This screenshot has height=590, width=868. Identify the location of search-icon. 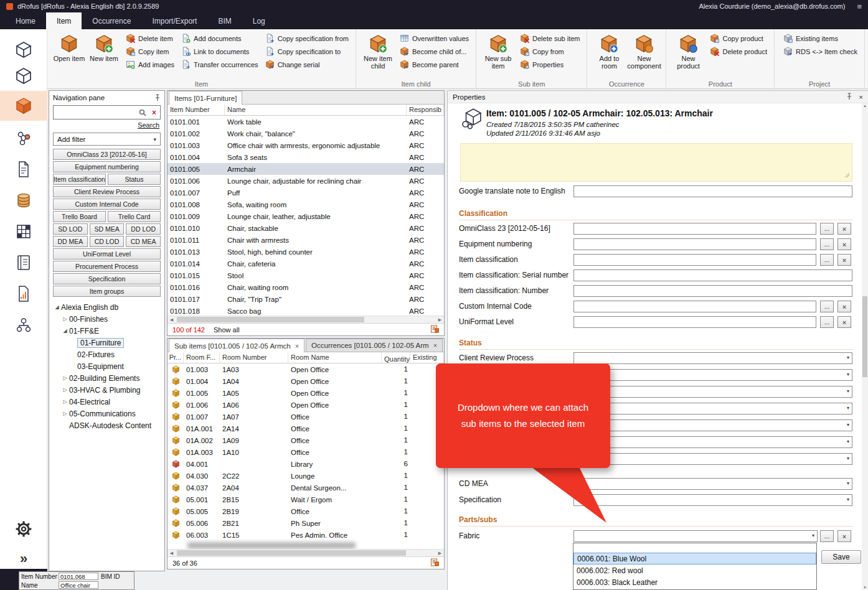
(142, 113).